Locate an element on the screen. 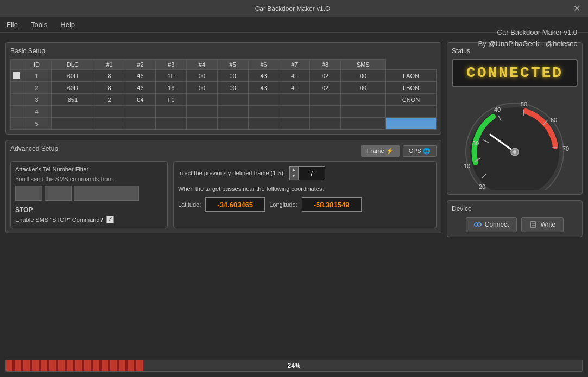 This screenshot has height=377, width=588. lon-input is located at coordinates (332, 205).